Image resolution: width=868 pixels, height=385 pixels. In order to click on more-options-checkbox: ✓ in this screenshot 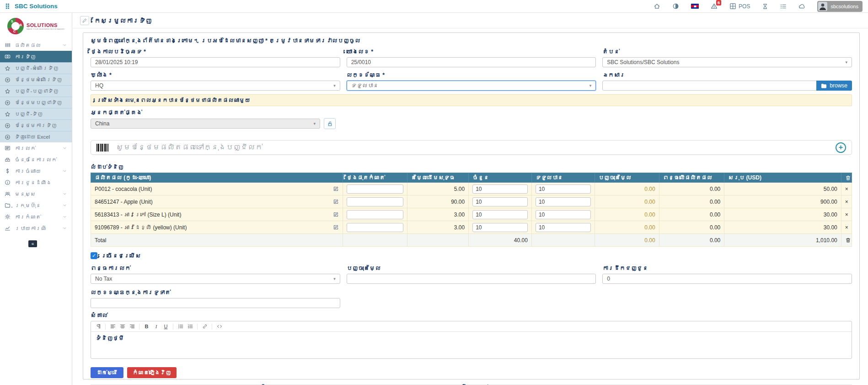, I will do `click(94, 255)`.